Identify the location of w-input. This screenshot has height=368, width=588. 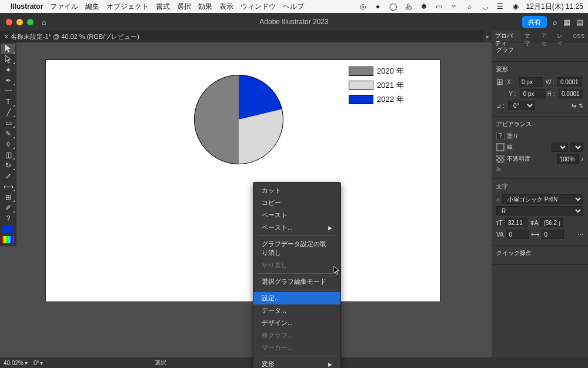
(570, 82).